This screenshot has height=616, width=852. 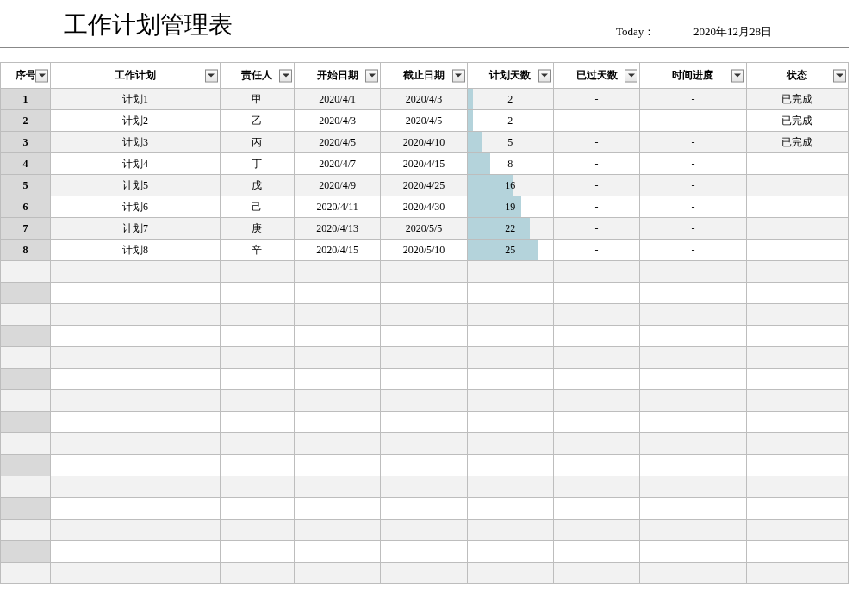 I want to click on days-bar, so click(x=470, y=121).